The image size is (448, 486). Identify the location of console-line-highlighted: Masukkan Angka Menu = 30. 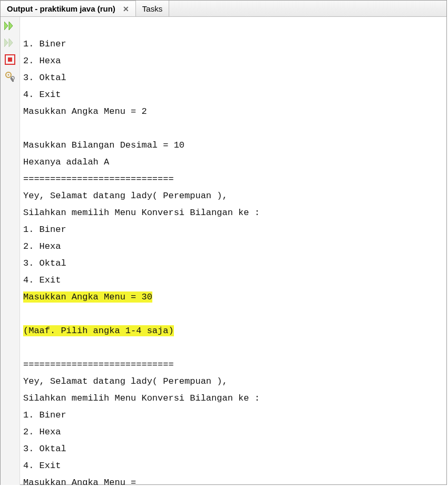
(87, 297).